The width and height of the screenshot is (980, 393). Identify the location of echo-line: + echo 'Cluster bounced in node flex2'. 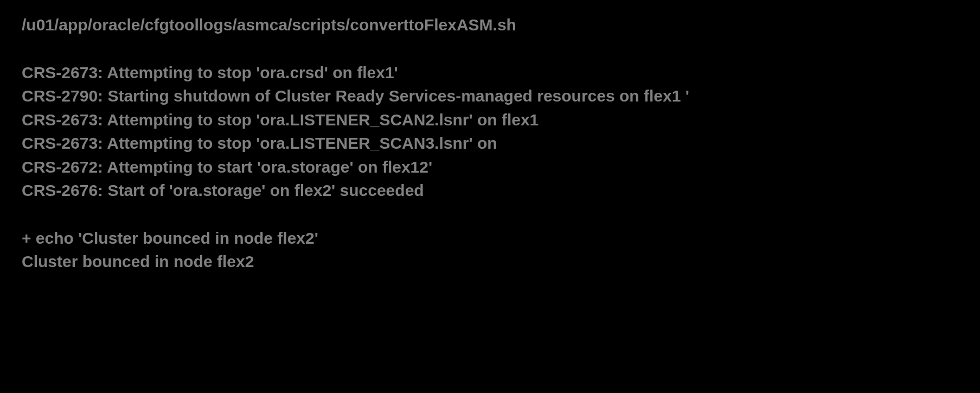
(490, 238).